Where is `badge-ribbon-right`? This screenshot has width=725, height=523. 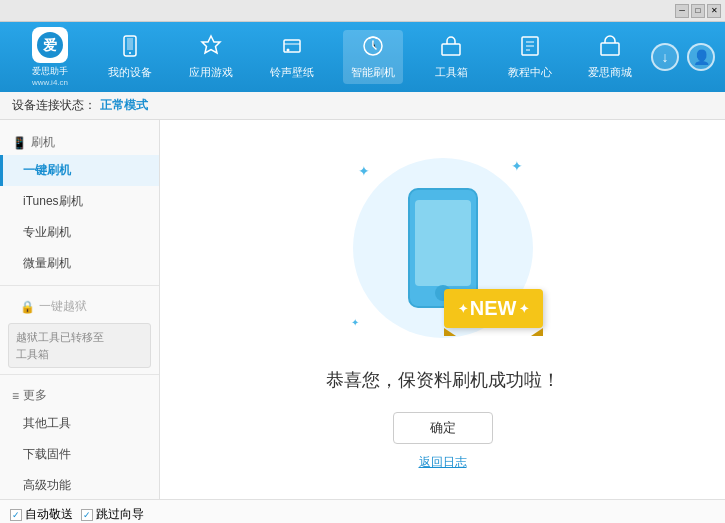 badge-ribbon-right is located at coordinates (537, 332).